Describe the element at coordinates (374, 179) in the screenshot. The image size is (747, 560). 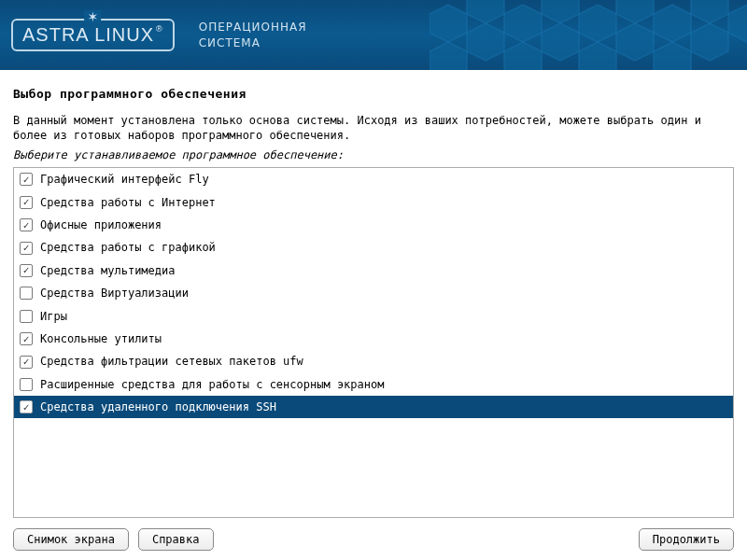
I see `software-row: Графический интерфейс Fly` at that location.